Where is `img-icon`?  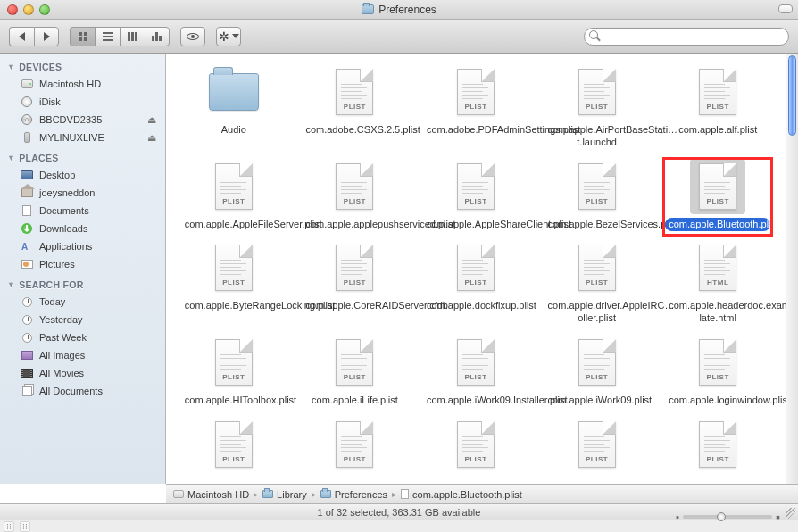 img-icon is located at coordinates (27, 355).